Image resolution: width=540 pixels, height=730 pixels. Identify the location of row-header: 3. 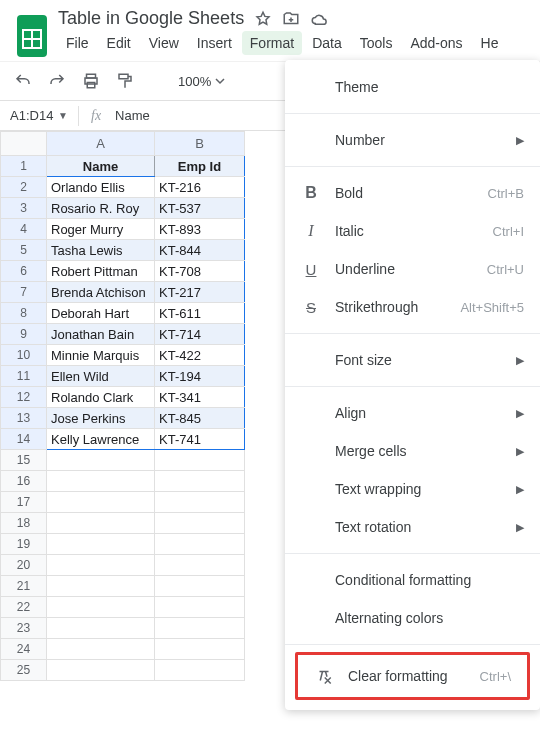
(24, 208).